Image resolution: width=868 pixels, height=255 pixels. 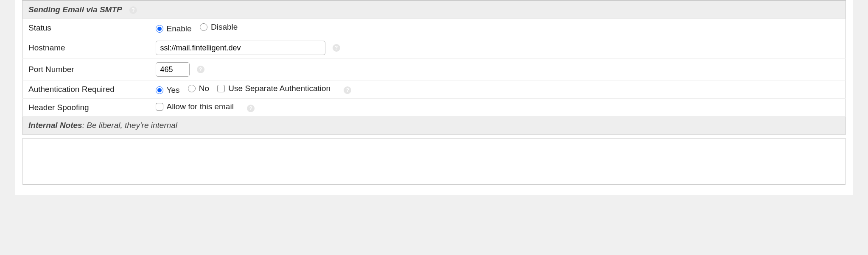 I want to click on smtp-section-title: Sending Email via SMTP, so click(x=76, y=9).